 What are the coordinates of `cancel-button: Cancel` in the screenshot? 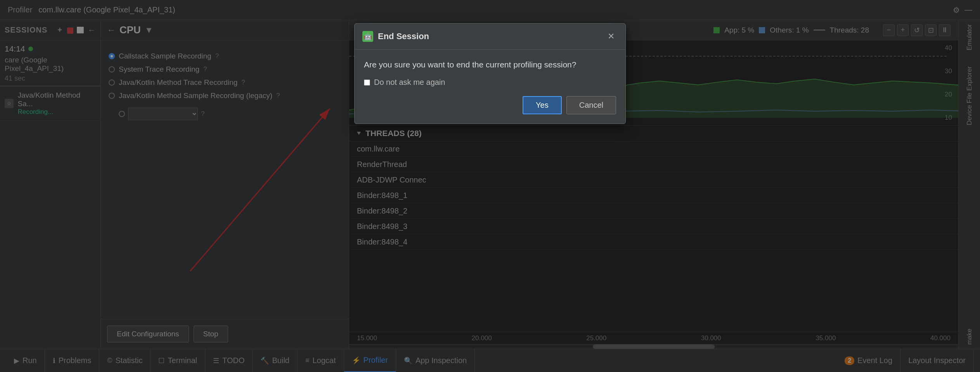 It's located at (591, 105).